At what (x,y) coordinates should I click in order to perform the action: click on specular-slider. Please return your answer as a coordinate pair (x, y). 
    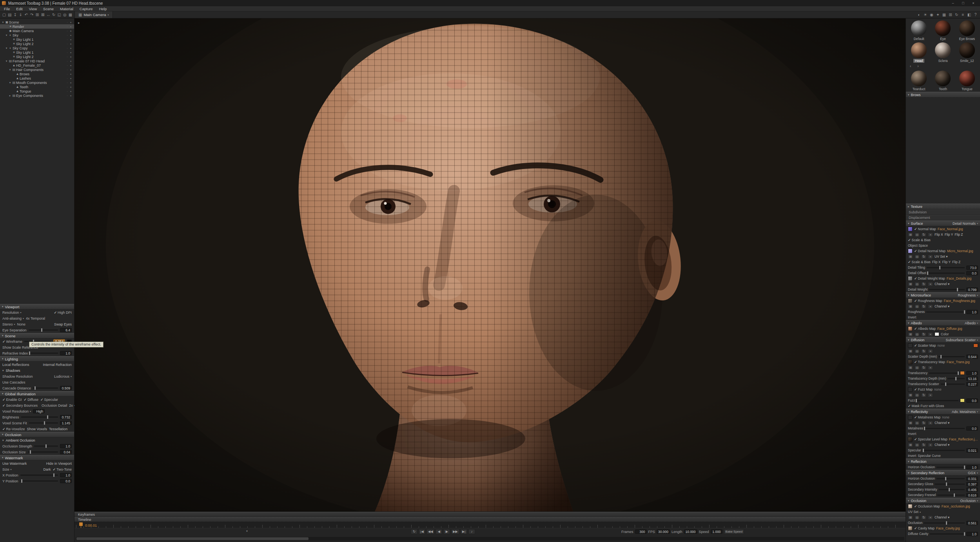
    Looking at the image, I should click on (944, 450).